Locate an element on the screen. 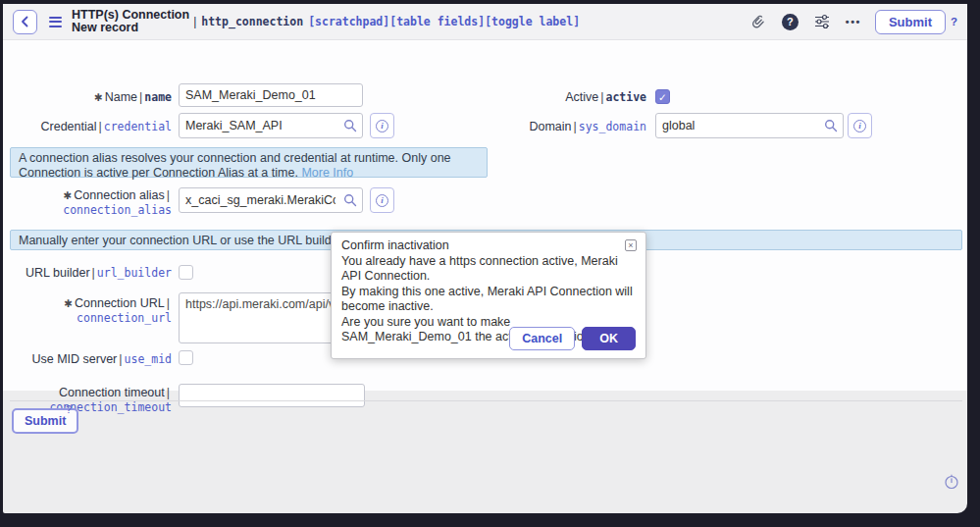 Image resolution: width=980 pixels, height=527 pixels. back-button is located at coordinates (26, 22).